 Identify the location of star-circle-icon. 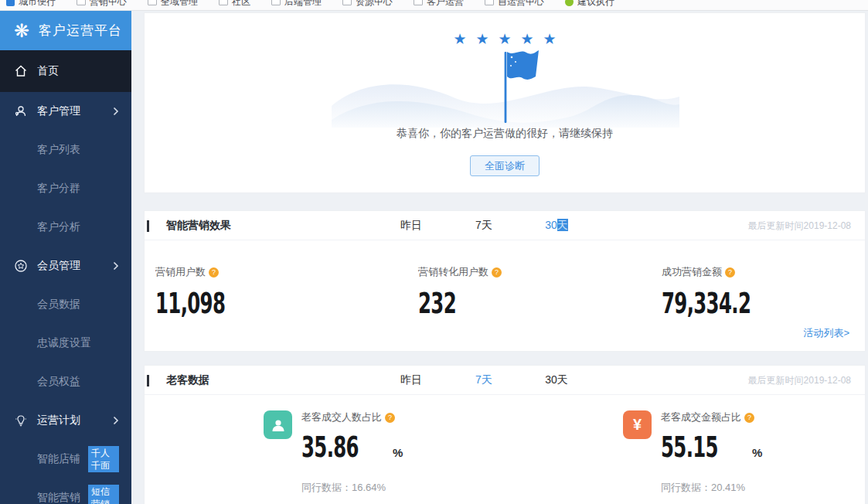
(21, 266).